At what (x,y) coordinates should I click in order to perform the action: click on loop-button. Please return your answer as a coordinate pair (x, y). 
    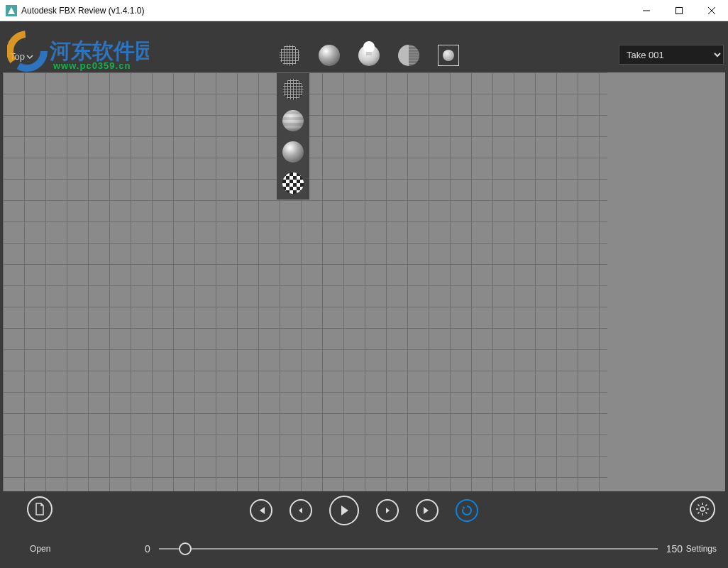
    Looking at the image, I should click on (467, 510).